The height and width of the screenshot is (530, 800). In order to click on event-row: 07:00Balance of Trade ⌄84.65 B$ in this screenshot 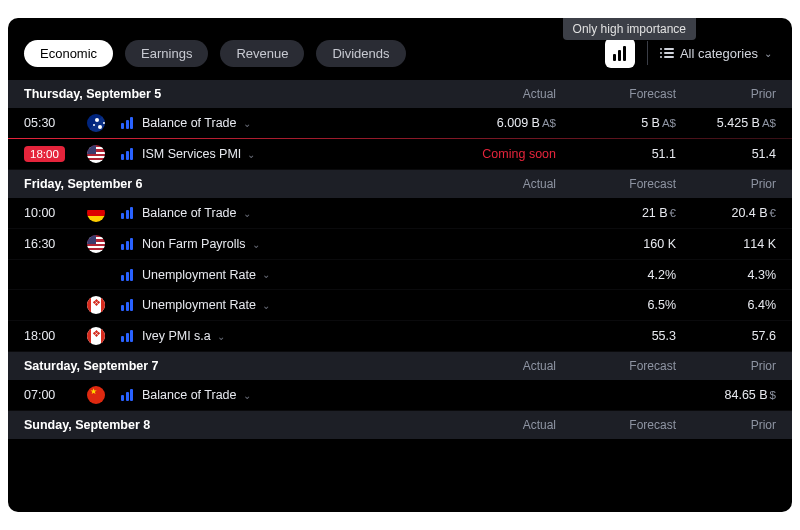, I will do `click(400, 396)`.